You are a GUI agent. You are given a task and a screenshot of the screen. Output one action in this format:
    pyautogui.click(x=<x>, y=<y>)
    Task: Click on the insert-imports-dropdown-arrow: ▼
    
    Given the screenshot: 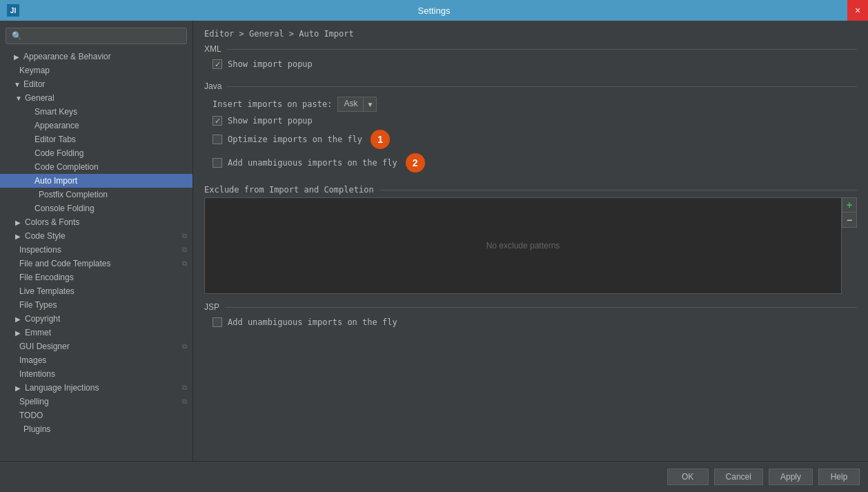 What is the action you would take?
    pyautogui.click(x=370, y=104)
    